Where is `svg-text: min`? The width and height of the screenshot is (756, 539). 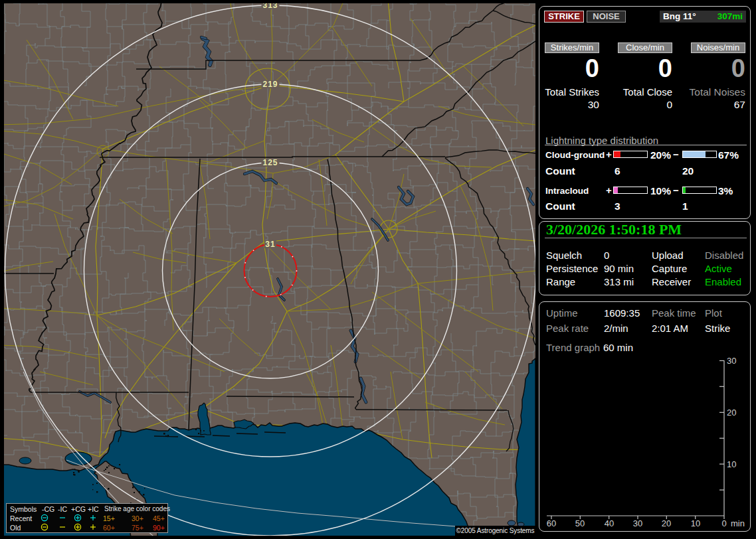 svg-text: min is located at coordinates (737, 523).